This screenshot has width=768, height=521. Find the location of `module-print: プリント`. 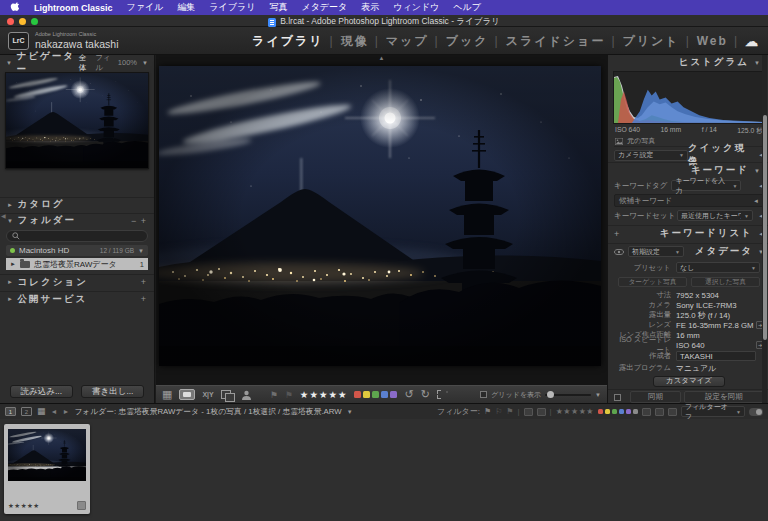

module-print: プリント is located at coordinates (652, 42).